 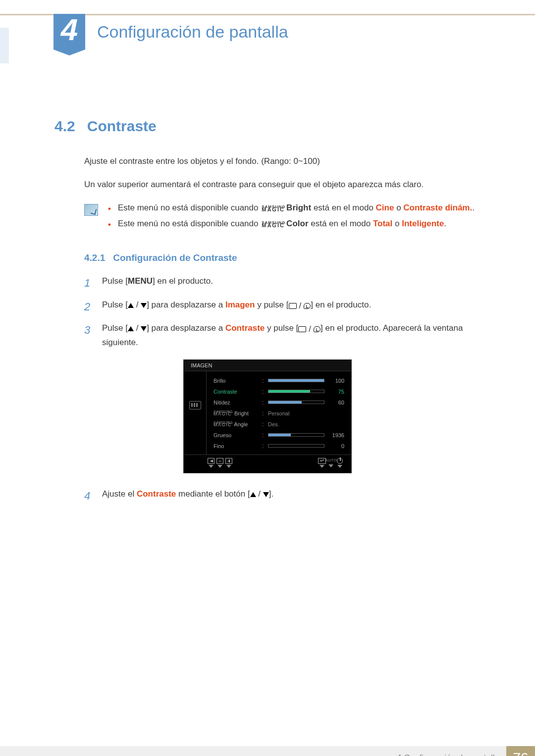 What do you see at coordinates (268, 126) in the screenshot?
I see `section-heading: 4.2 Contraste` at bounding box center [268, 126].